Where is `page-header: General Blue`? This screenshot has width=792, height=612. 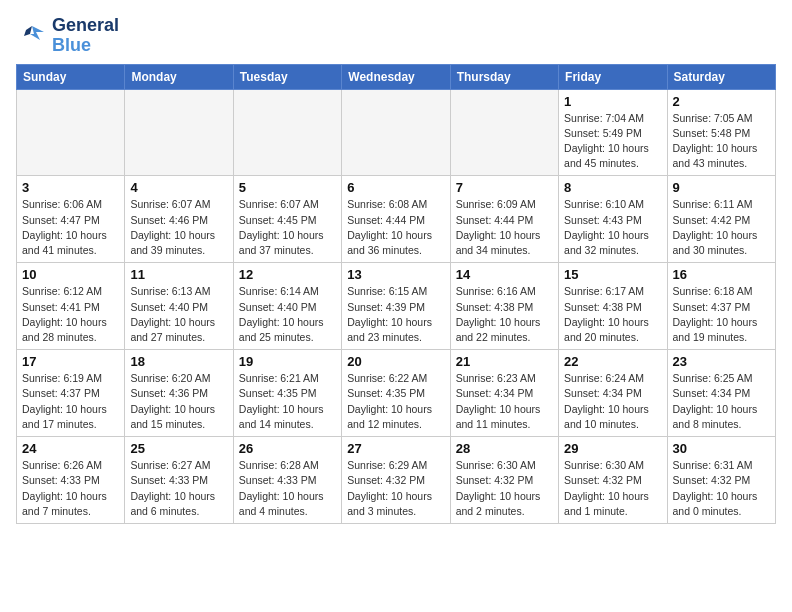 page-header: General Blue is located at coordinates (396, 36).